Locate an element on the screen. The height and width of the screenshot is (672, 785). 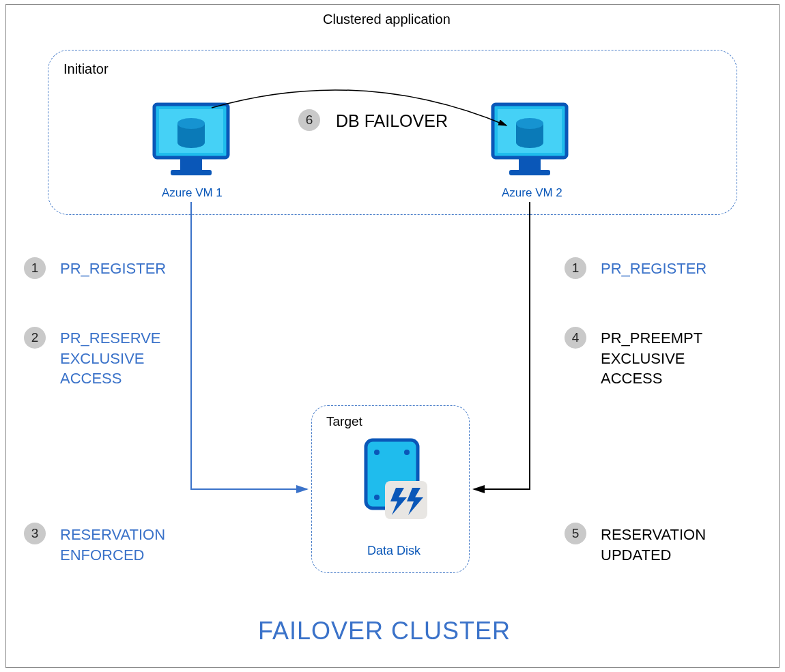
data-disk-label: Data Disk is located at coordinates (394, 551).